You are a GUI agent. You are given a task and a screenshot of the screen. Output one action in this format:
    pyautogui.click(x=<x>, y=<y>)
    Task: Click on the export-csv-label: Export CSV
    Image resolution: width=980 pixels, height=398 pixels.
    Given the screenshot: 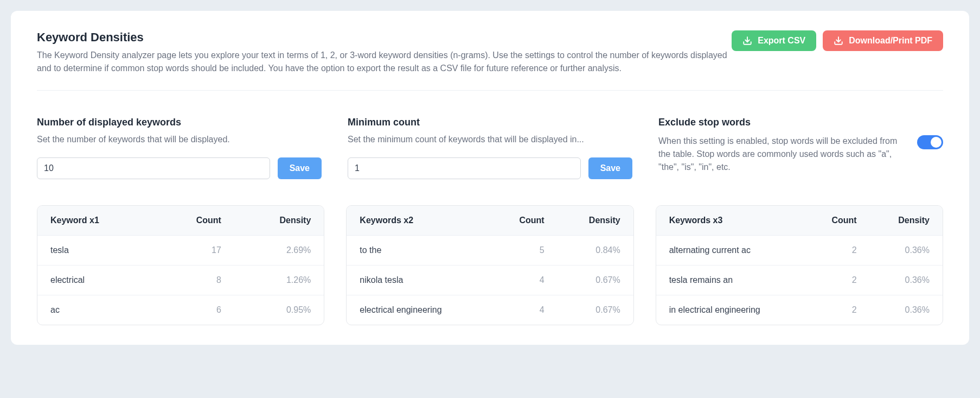 What is the action you would take?
    pyautogui.click(x=782, y=41)
    